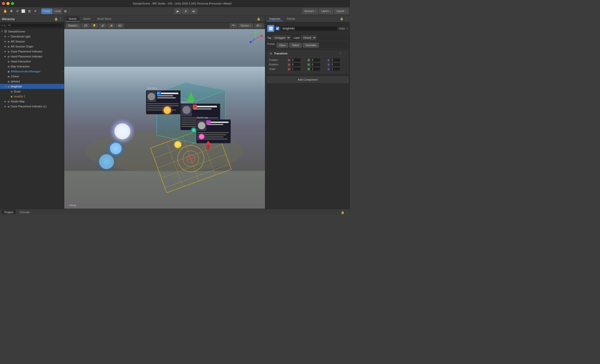 The image size is (600, 364). What do you see at coordinates (73, 26) in the screenshot?
I see `shading-dropdown: Shaded ▾` at bounding box center [73, 26].